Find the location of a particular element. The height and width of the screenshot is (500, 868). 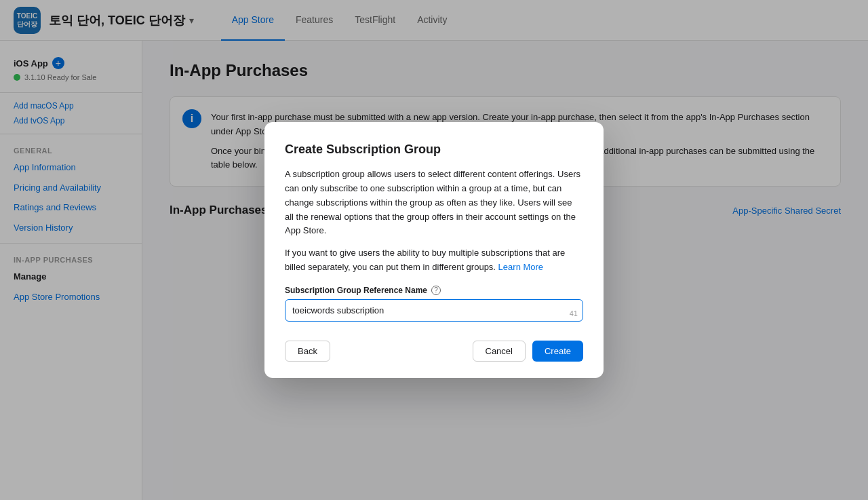

help-icon: ? is located at coordinates (436, 290).